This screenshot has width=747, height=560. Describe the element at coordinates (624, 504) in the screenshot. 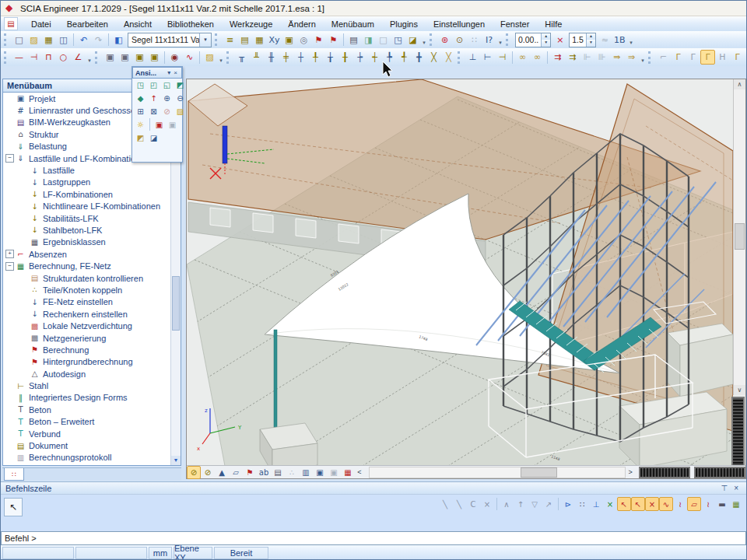

I see `endpoint-snap-icon: ↖` at that location.